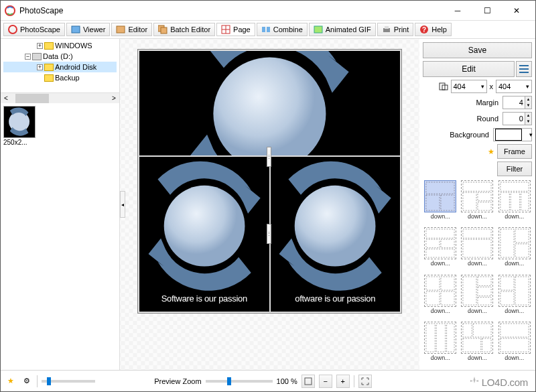 Image resolution: width=536 pixels, height=392 pixels. What do you see at coordinates (326, 381) in the screenshot?
I see `zoom-out-button: −` at bounding box center [326, 381].